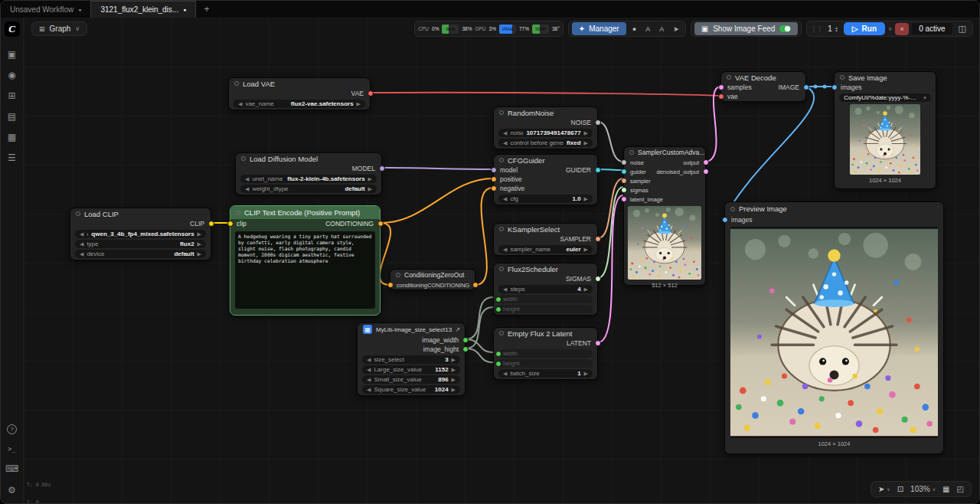 This screenshot has width=980, height=504. Describe the element at coordinates (885, 98) in the screenshot. I see `widget-filename-prefix: ComfyUI/%date:yyyy-%-%date:M▾` at that location.